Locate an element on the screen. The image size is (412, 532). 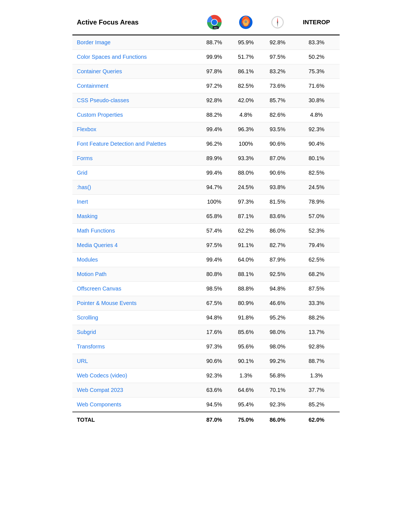
table-row: Web Compat 202363.6%64.6%70.1%37.7% is located at coordinates (206, 390).